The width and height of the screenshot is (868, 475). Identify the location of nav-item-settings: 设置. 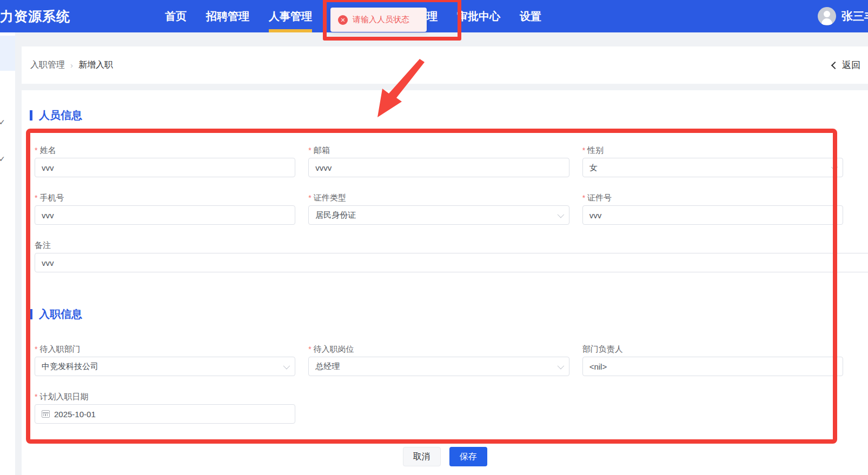
(531, 16).